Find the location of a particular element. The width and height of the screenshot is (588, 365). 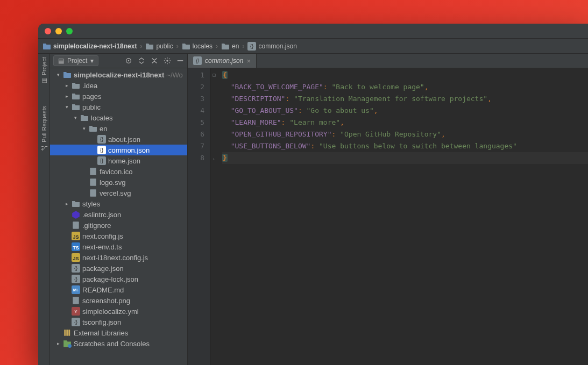

tree-item--idea: ▸.idea is located at coordinates (118, 85).